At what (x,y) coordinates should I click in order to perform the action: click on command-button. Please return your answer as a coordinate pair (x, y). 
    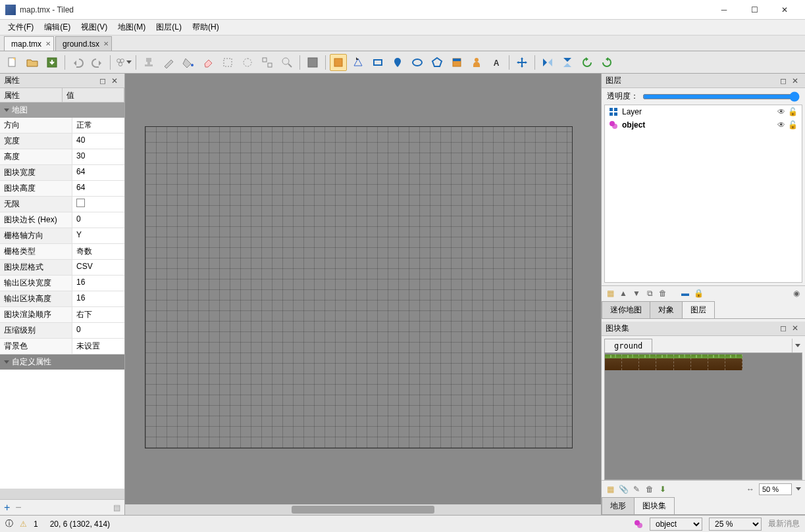
    Looking at the image, I should click on (123, 62).